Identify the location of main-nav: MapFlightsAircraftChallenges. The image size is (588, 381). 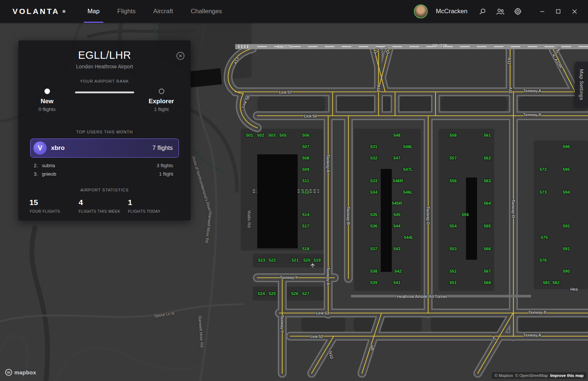
(155, 11).